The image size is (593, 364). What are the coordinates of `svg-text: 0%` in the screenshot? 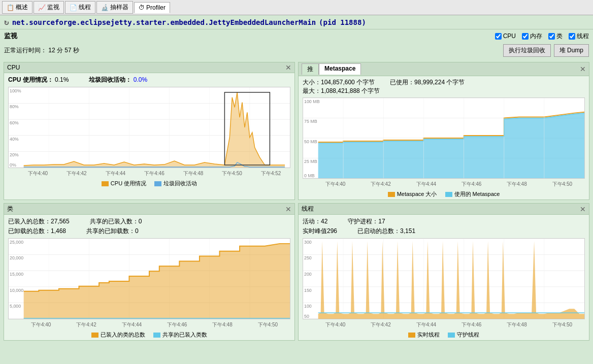 It's located at (13, 165).